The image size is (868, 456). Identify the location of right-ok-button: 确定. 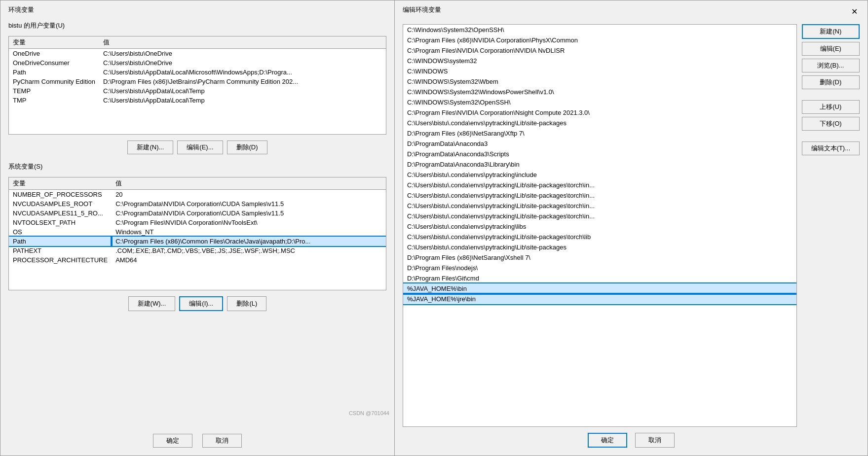
(607, 440).